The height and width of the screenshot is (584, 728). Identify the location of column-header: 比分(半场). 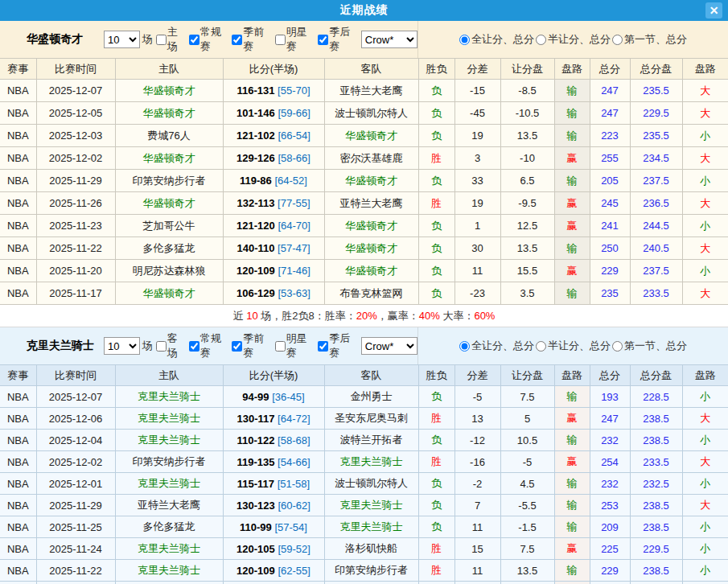
(274, 69).